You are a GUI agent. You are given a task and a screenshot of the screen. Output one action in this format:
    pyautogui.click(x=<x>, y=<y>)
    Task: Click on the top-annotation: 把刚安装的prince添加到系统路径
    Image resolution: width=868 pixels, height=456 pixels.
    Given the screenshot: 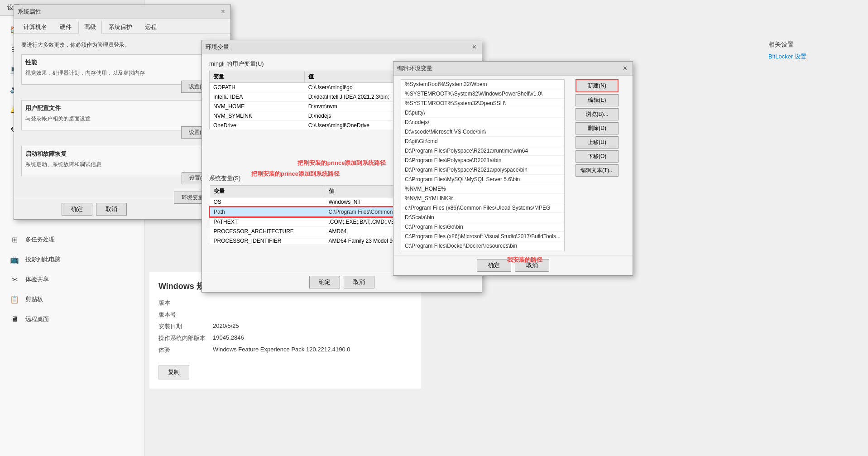 What is the action you would take?
    pyautogui.click(x=295, y=174)
    